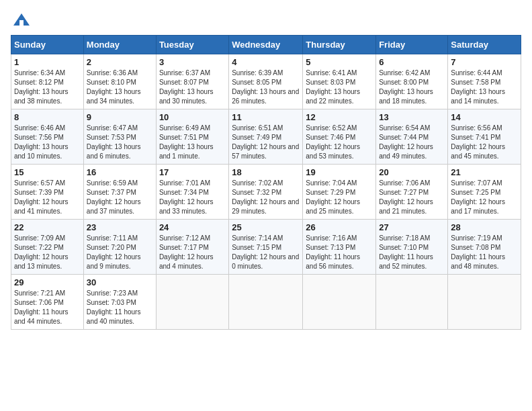 The width and height of the screenshot is (532, 411). I want to click on daylight-hours: Daylight: 11 hours and 52 minutes., so click(406, 262).